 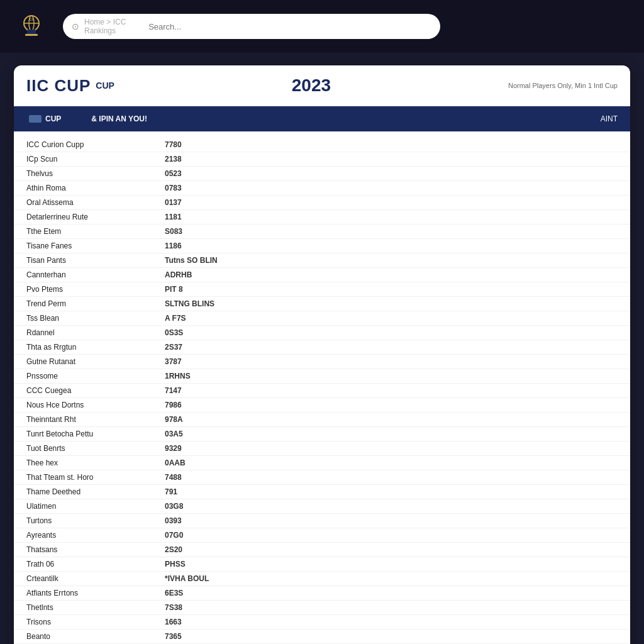 I want to click on row-value: 2138, so click(x=203, y=159).